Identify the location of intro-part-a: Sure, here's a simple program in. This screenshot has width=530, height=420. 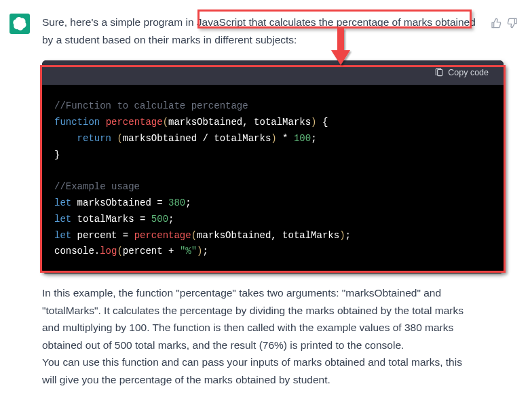
(119, 22).